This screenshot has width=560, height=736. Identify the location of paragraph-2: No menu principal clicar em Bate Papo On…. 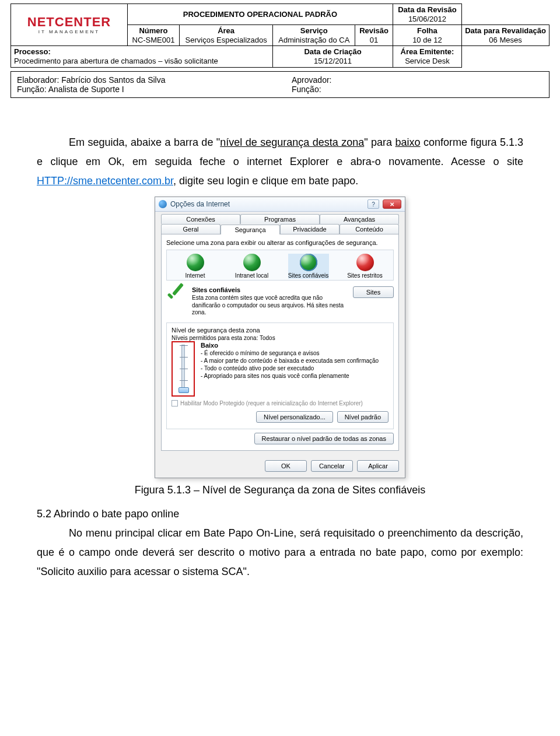
(280, 553).